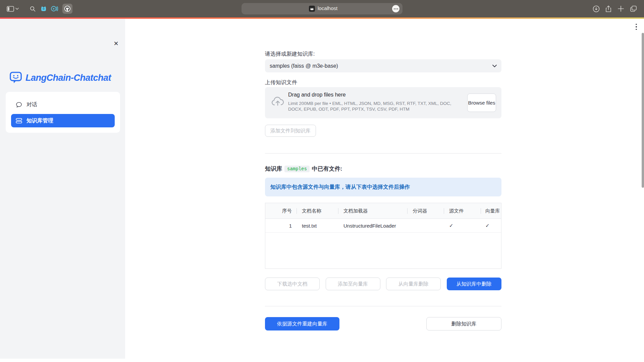 The image size is (644, 362). I want to click on site-favicon, so click(312, 9).